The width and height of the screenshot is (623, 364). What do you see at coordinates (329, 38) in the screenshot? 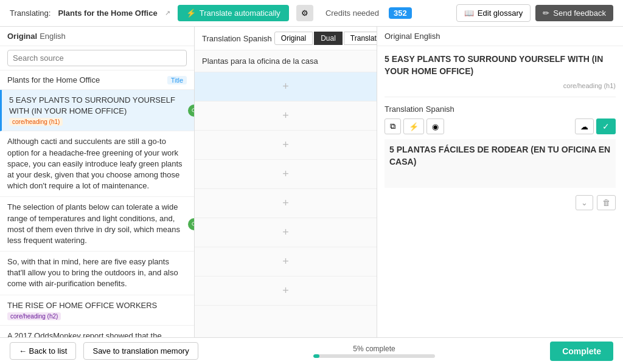
I see `toggle-dual: Dual` at bounding box center [329, 38].